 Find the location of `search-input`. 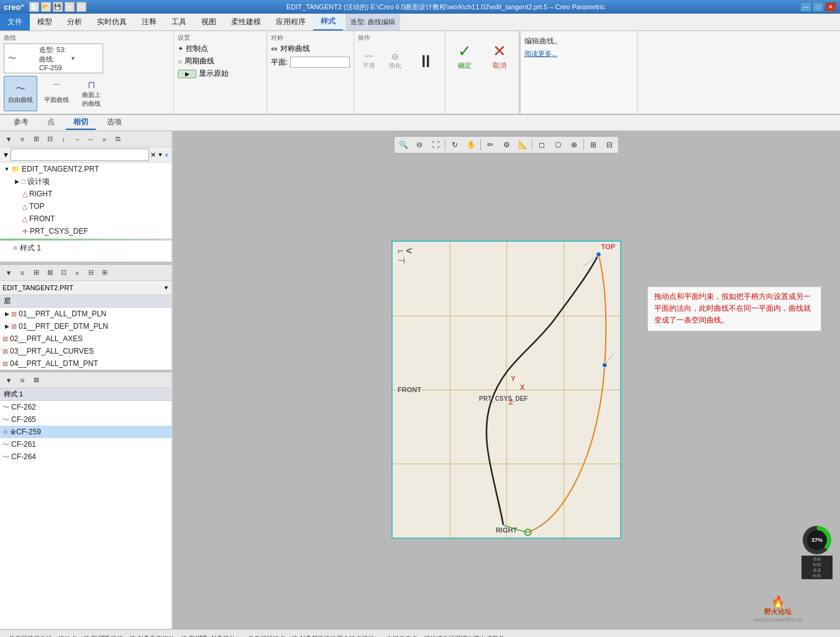

search-input is located at coordinates (80, 155).